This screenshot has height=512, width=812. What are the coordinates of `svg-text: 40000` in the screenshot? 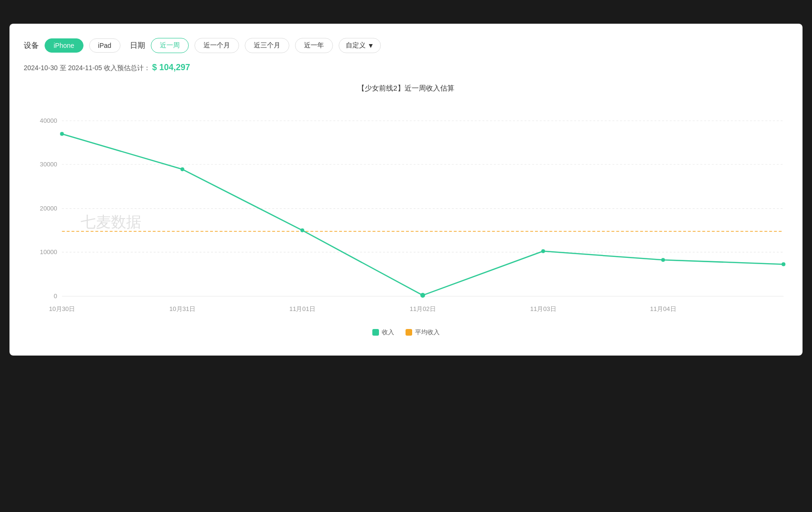 It's located at (48, 120).